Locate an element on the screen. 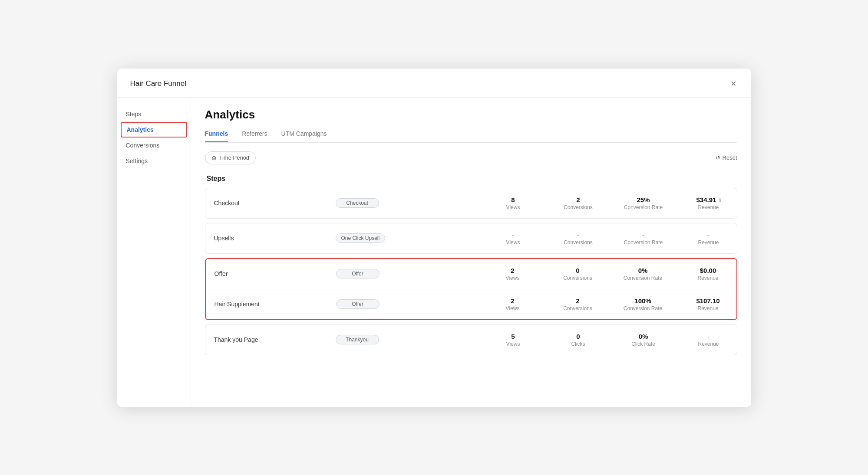 This screenshot has height=475, width=868. stat-conversions: - Conversions is located at coordinates (578, 239).